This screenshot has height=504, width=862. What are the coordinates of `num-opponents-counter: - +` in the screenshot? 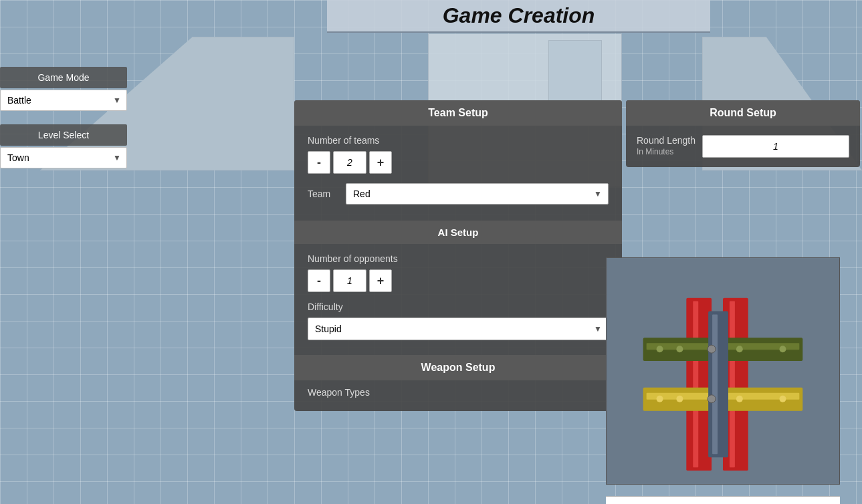 It's located at (458, 281).